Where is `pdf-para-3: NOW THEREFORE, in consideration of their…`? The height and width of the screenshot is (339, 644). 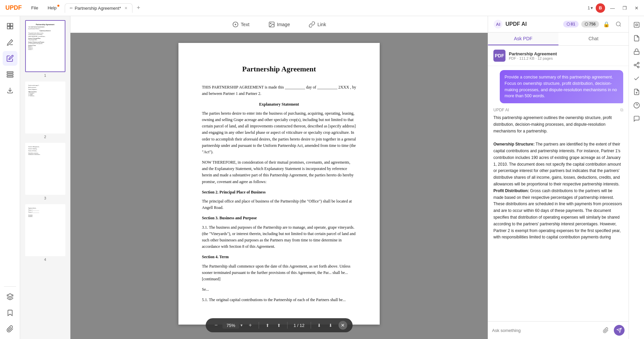
pdf-para-3: NOW THEREFORE, in consideration of their… is located at coordinates (279, 172).